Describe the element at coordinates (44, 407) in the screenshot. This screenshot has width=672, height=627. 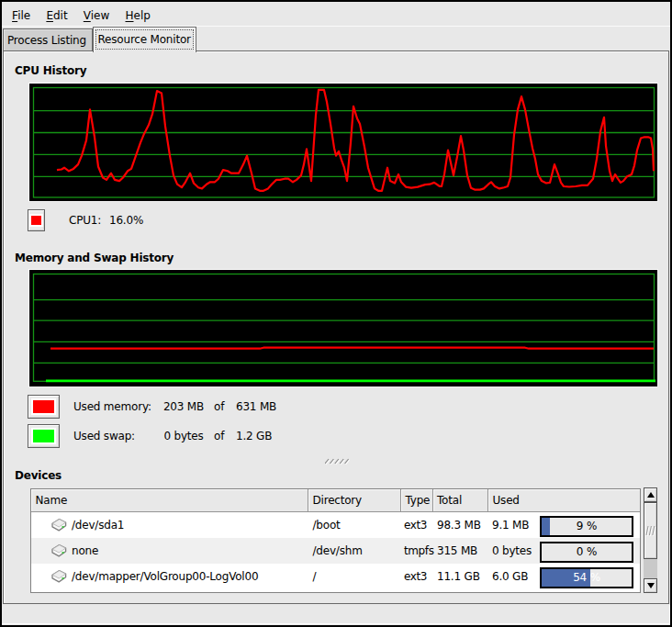
I see `memory-color-button` at that location.